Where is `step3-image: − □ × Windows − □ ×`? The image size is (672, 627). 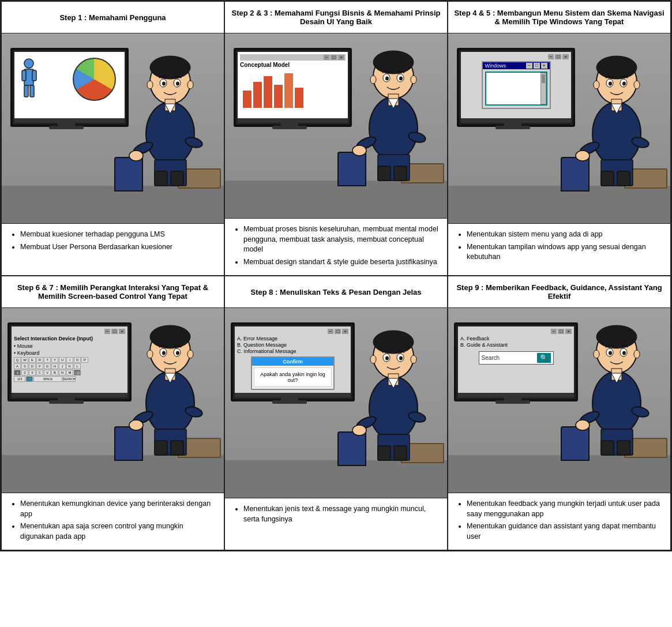 step3-image: − □ × Windows − □ × is located at coordinates (560, 128).